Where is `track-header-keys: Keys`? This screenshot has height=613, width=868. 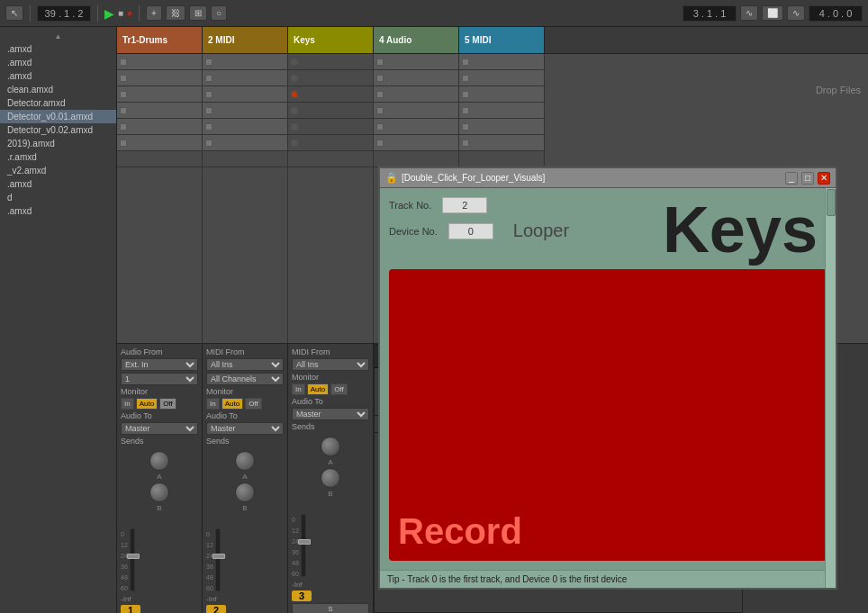 track-header-keys: Keys is located at coordinates (331, 40).